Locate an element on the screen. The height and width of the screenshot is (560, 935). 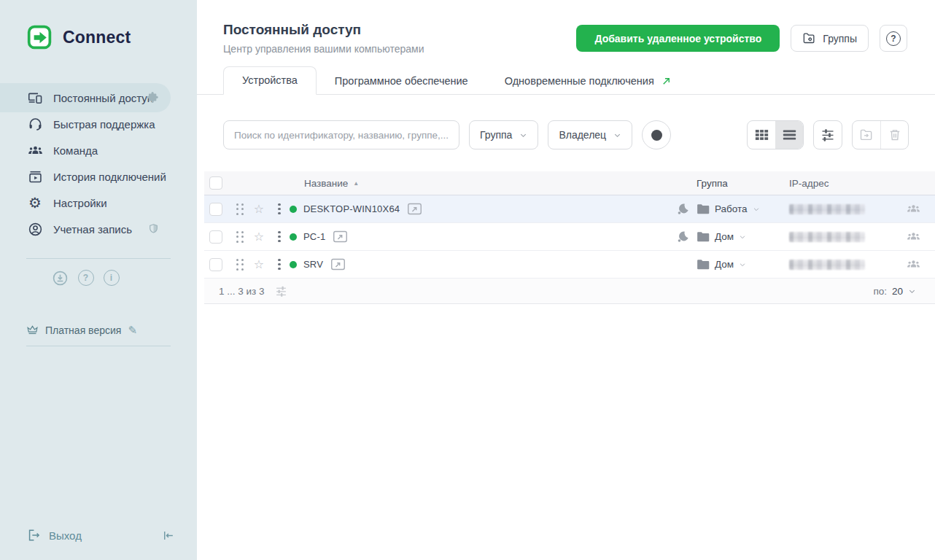
edit-plan-icon: ✎ is located at coordinates (133, 330).